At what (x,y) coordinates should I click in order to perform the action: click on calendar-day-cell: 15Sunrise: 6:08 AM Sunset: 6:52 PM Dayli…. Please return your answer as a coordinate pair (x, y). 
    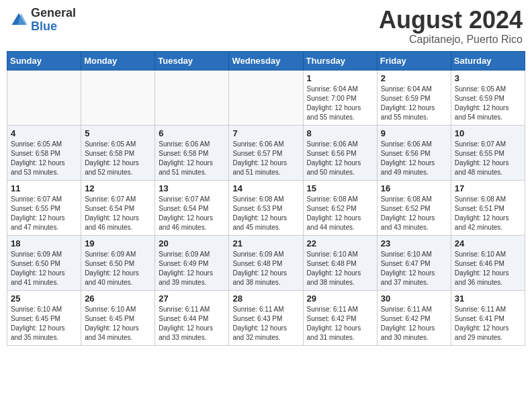
    Looking at the image, I should click on (340, 208).